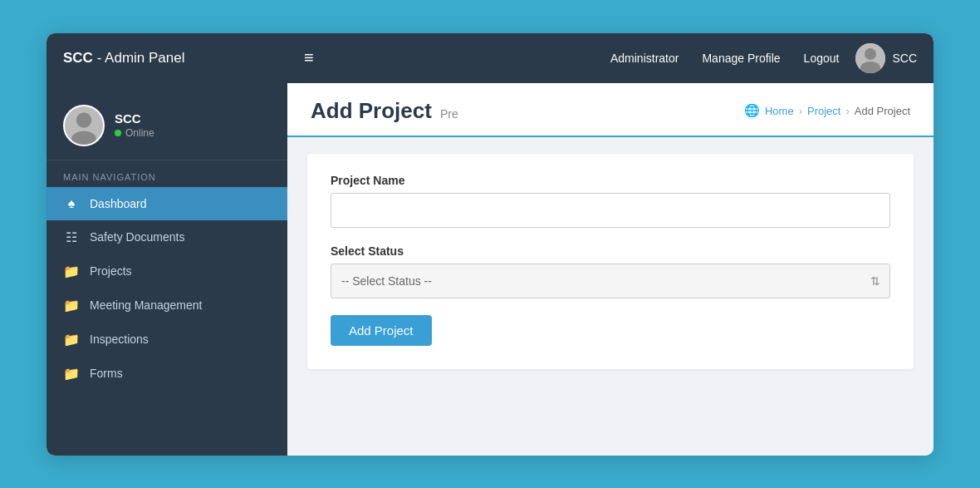 The image size is (980, 488). What do you see at coordinates (870, 58) in the screenshot?
I see `header-avatar` at bounding box center [870, 58].